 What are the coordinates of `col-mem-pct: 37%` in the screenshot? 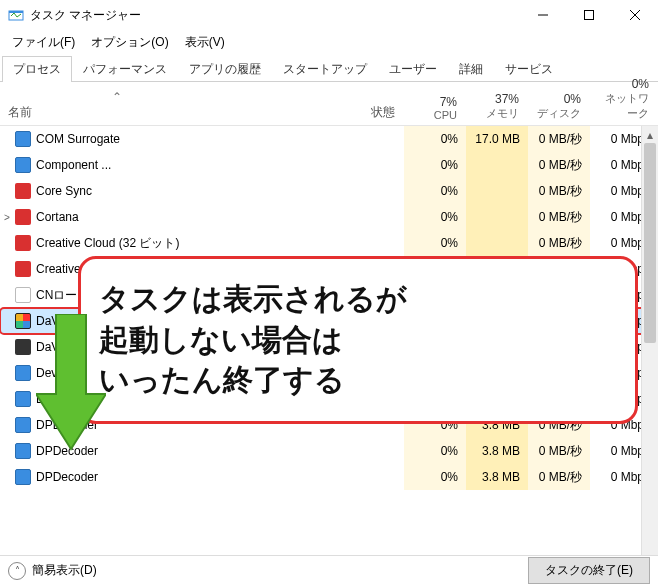 It's located at (496, 99).